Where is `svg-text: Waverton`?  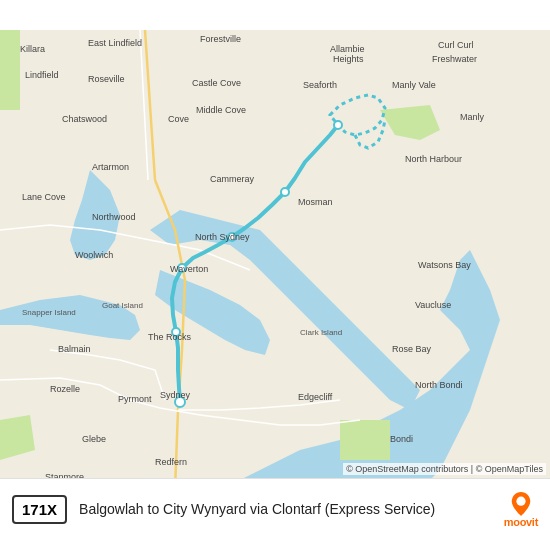 svg-text: Waverton is located at coordinates (189, 269).